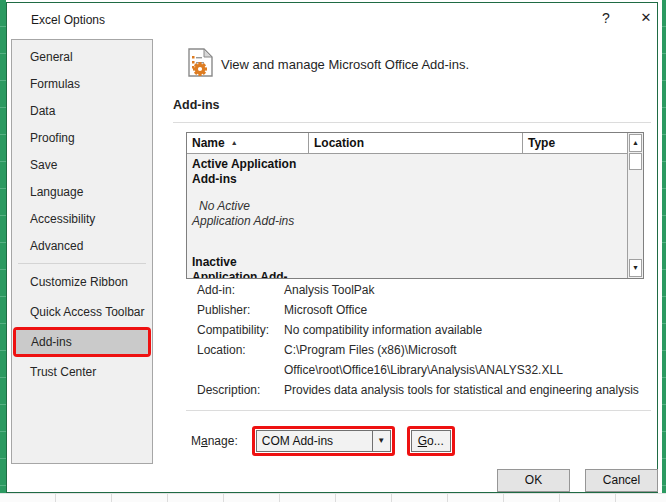 The height and width of the screenshot is (502, 666). I want to click on detail-row-addin: Add-in: Analysis ToolPak, so click(423, 290).